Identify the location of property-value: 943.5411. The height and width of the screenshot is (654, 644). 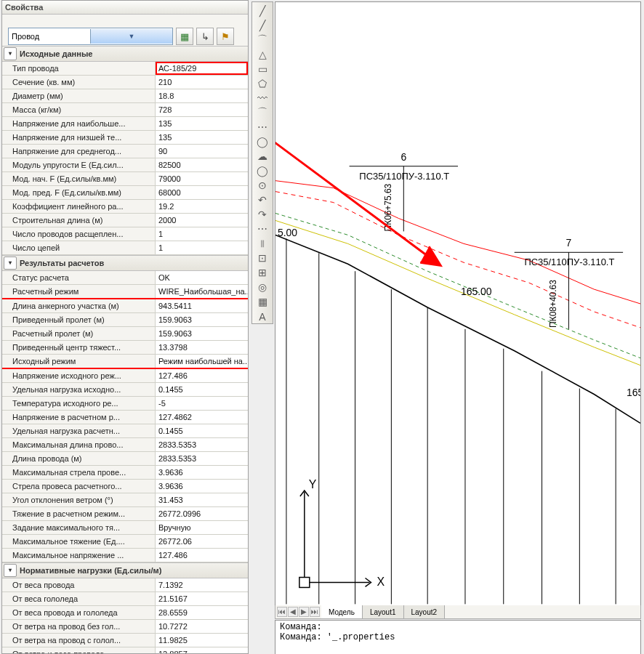
(202, 306).